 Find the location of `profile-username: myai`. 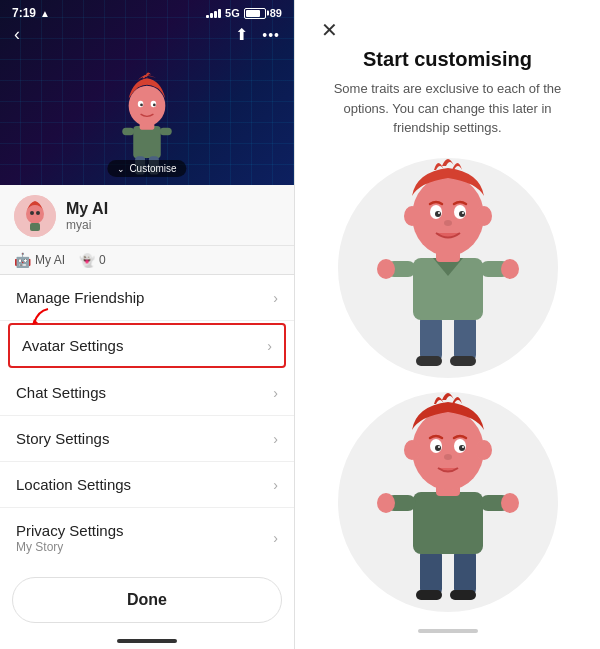

profile-username: myai is located at coordinates (173, 225).